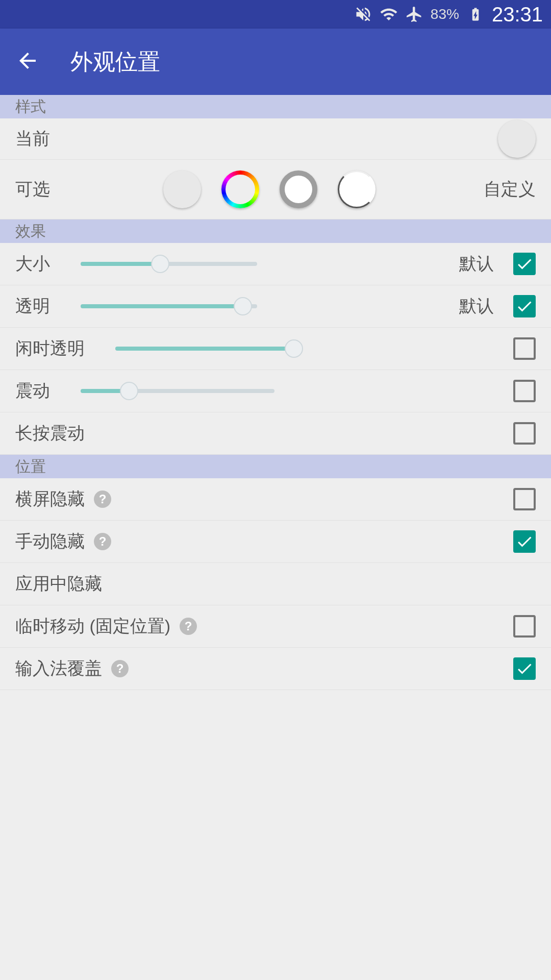  I want to click on options-label: 可选, so click(33, 189).